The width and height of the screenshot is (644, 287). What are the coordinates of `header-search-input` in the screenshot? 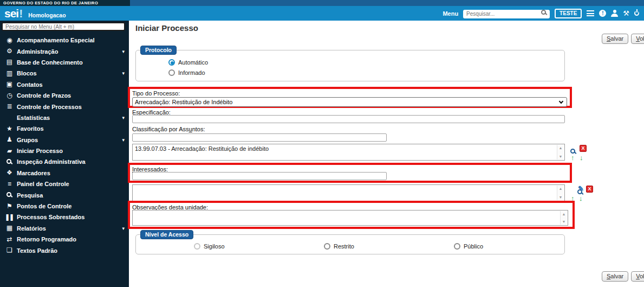 It's located at (506, 14).